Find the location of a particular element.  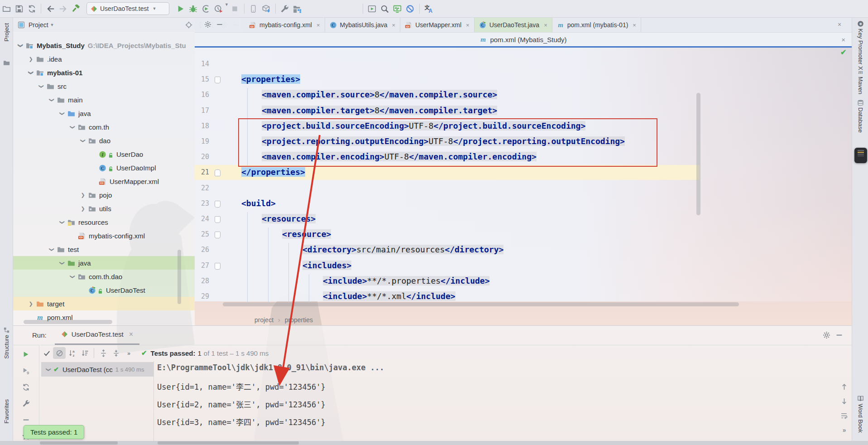

run-hide-button is located at coordinates (839, 335).